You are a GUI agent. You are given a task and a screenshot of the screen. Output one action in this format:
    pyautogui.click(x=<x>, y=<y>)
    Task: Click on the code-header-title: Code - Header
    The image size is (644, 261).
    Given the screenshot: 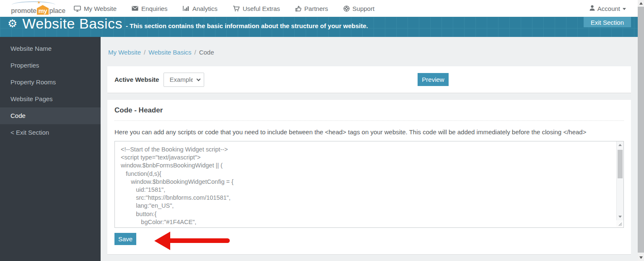 What is the action you would take?
    pyautogui.click(x=369, y=113)
    